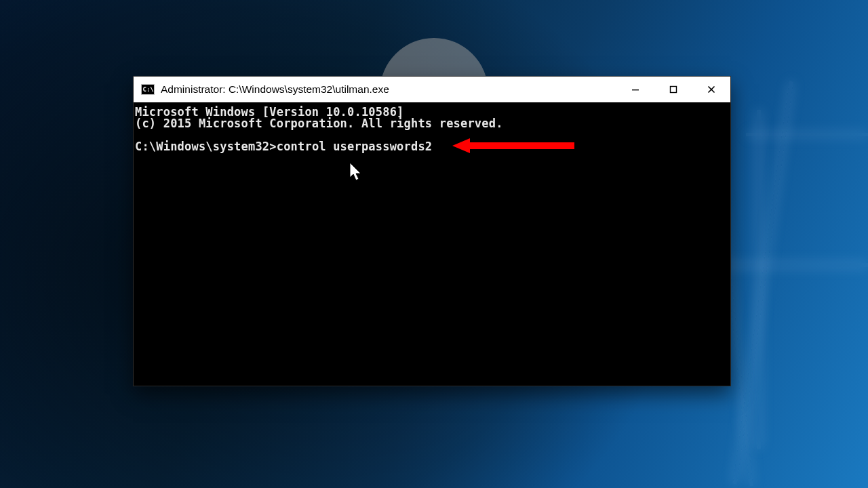  I want to click on maximize-button, so click(673, 89).